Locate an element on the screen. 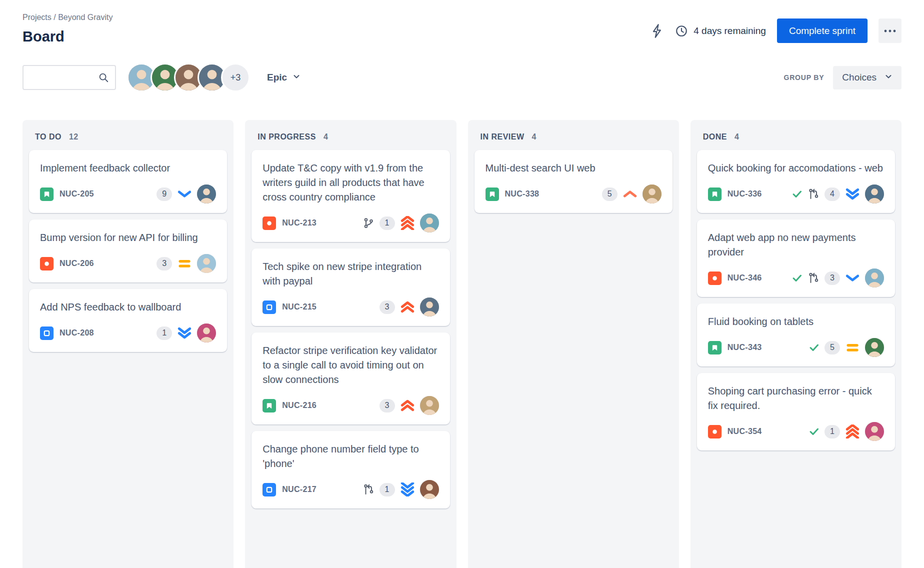 The height and width of the screenshot is (568, 924). more-button is located at coordinates (890, 31).